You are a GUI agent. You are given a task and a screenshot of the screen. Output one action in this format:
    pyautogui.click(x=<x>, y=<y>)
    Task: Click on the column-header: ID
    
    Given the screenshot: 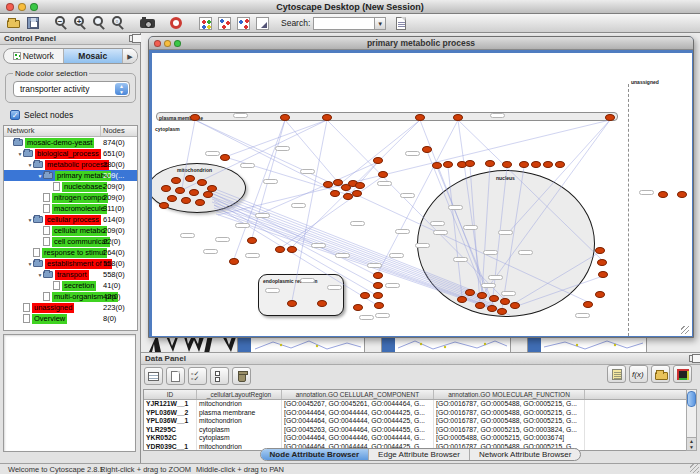 What is the action you would take?
    pyautogui.click(x=170, y=394)
    